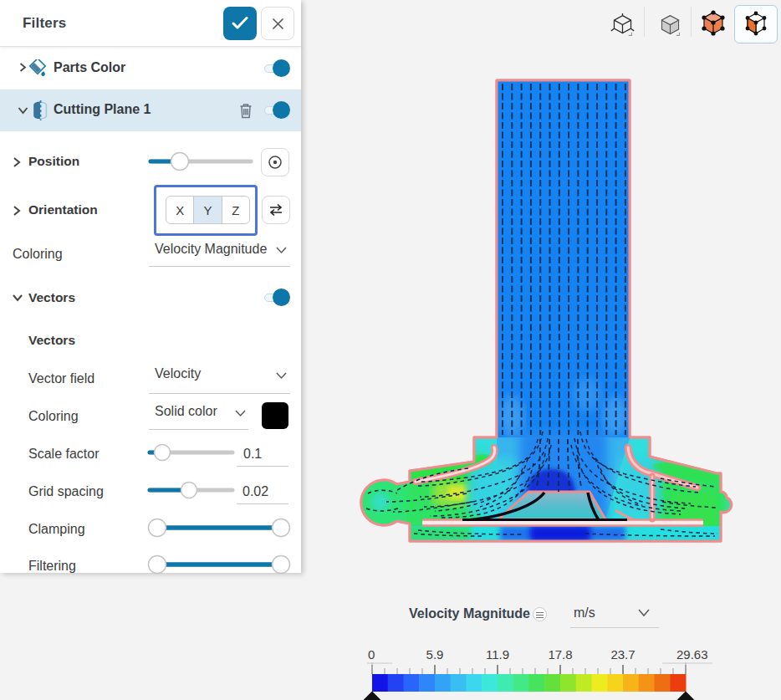  What do you see at coordinates (435, 654) in the screenshot?
I see `svg-text: 5.9` at bounding box center [435, 654].